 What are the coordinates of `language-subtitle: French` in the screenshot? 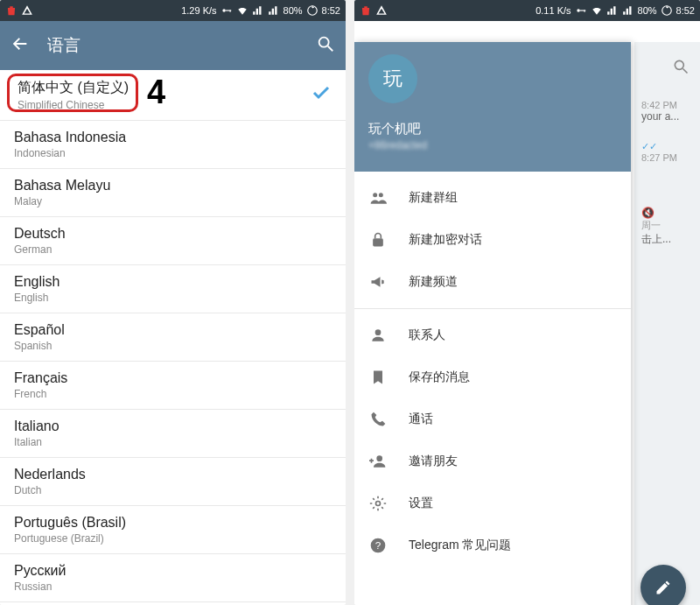 It's located at (173, 394).